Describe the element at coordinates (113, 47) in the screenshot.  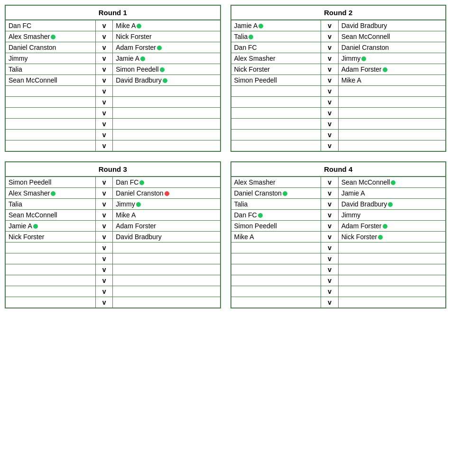
I see `table-row: Daniel CranstonvAdam Forster` at that location.